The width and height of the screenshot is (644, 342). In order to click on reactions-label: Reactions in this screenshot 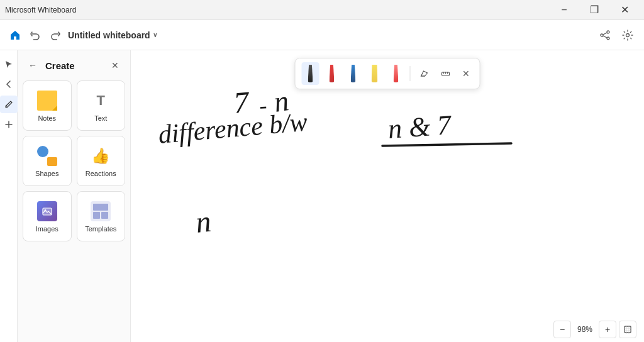, I will do `click(101, 174)`.